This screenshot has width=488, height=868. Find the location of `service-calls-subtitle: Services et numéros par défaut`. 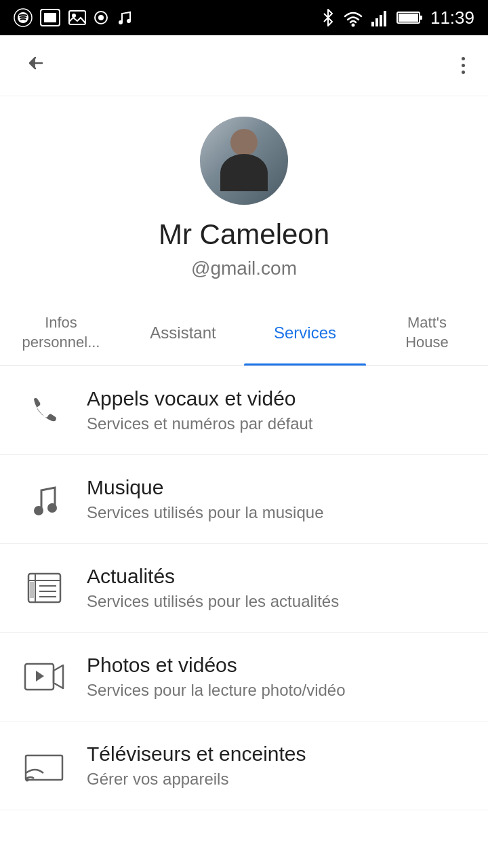

service-calls-subtitle: Services et numéros par défaut is located at coordinates (200, 424).